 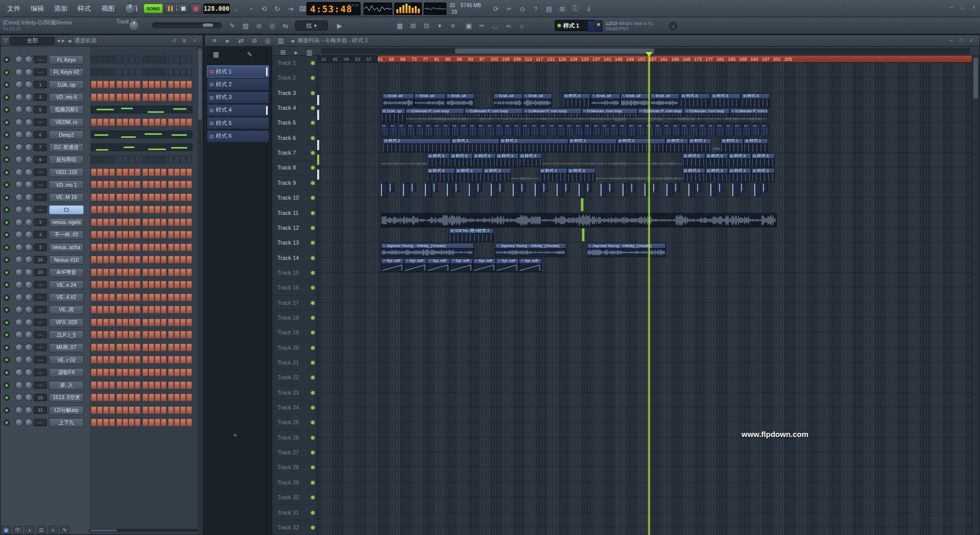 I want to click on playlist-clip: ▤样式 6, so click(x=695, y=100).